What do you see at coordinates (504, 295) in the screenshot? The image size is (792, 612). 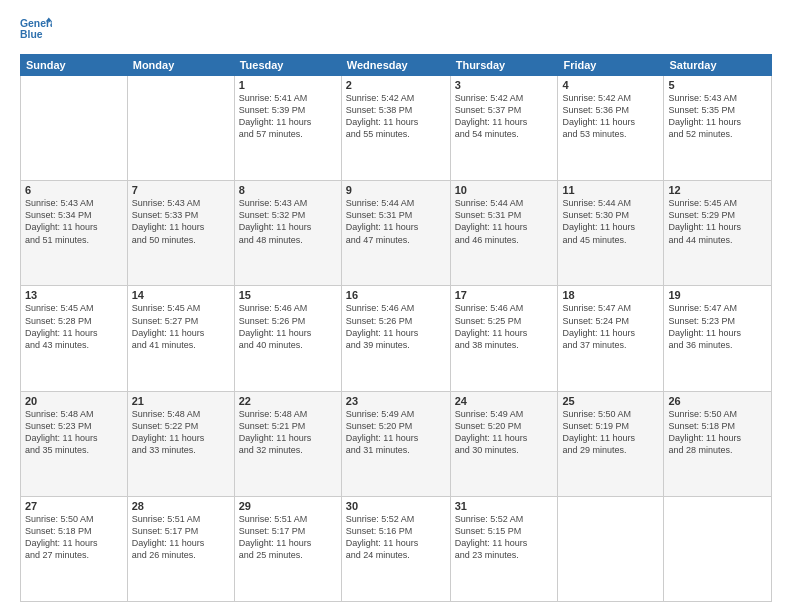 I see `day-number: 17` at bounding box center [504, 295].